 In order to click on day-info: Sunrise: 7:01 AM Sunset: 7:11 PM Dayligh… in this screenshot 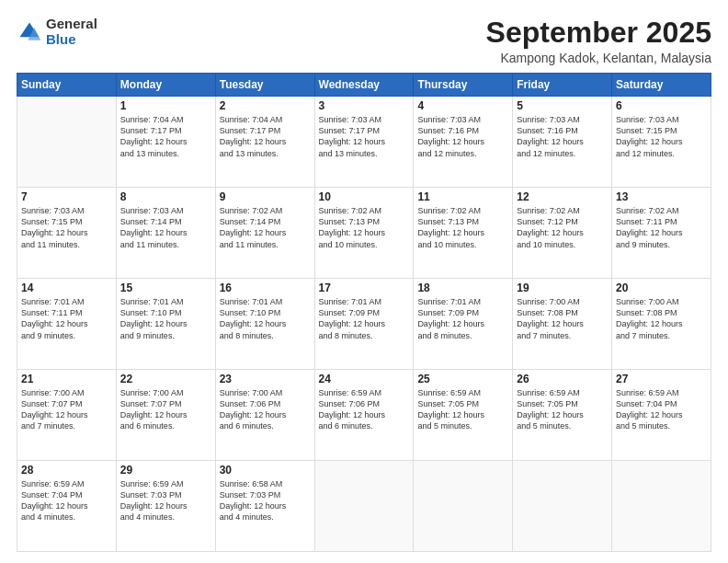, I will do `click(66, 318)`.